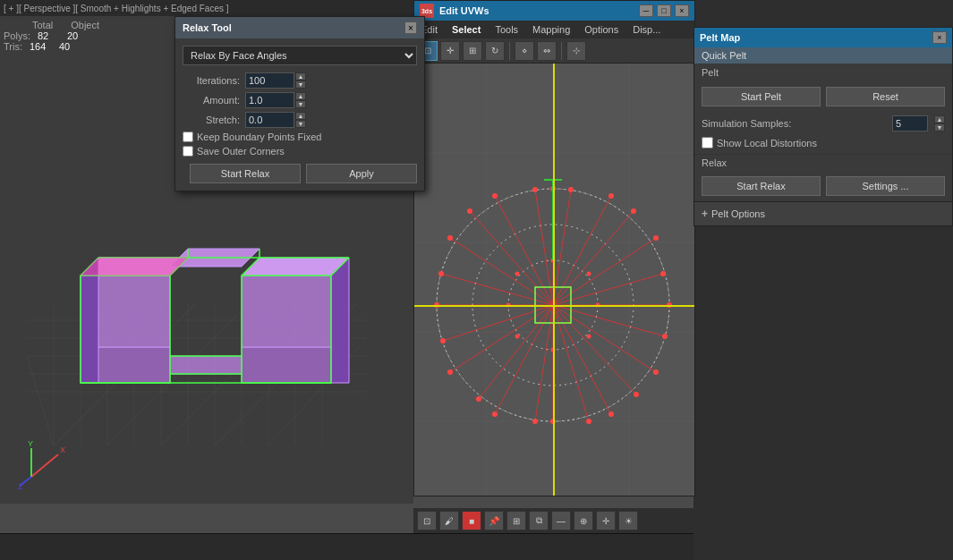  Describe the element at coordinates (300, 55) in the screenshot. I see `relax-method-dropdown: Relax By Face Angles` at that location.